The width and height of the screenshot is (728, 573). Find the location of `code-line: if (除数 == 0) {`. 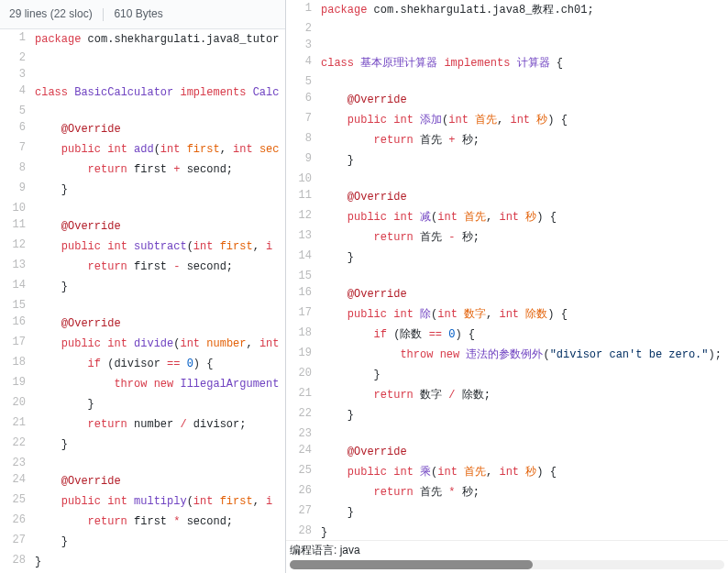

code-line: if (除数 == 0) { is located at coordinates (524, 335).